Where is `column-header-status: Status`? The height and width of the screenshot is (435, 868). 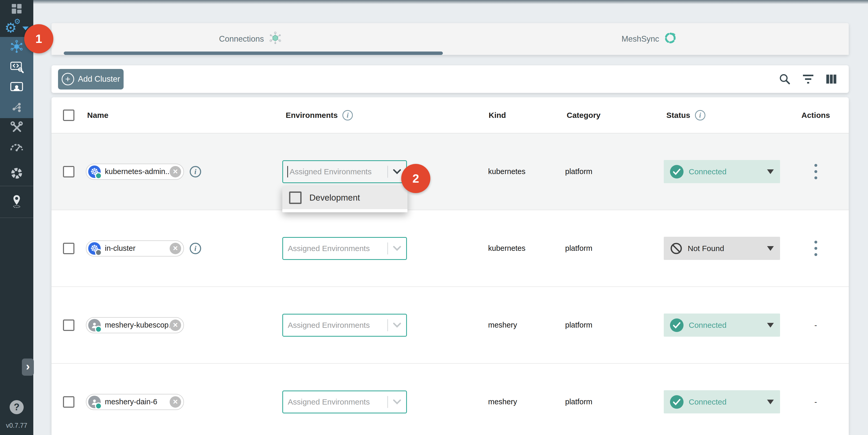 column-header-status: Status is located at coordinates (723, 115).